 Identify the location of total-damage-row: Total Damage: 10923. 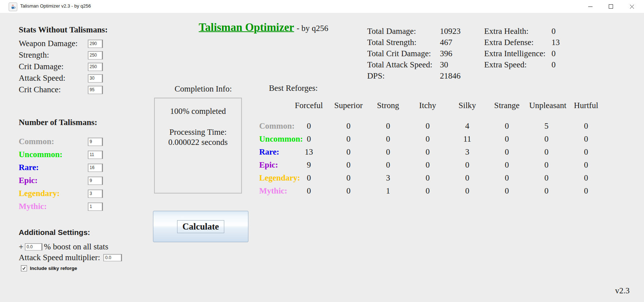
(419, 31).